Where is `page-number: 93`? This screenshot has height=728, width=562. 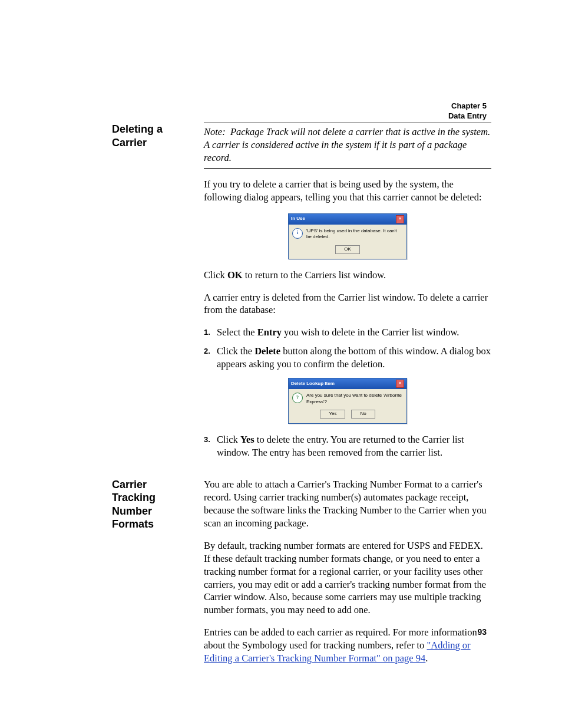 page-number: 93 is located at coordinates (482, 632).